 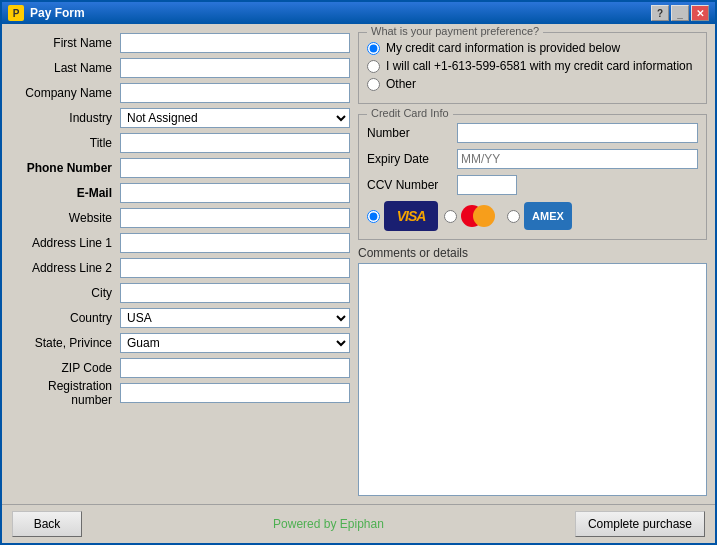 What do you see at coordinates (358, 524) in the screenshot?
I see `footer: Back Powered by Epiphan Complete purchas…` at bounding box center [358, 524].